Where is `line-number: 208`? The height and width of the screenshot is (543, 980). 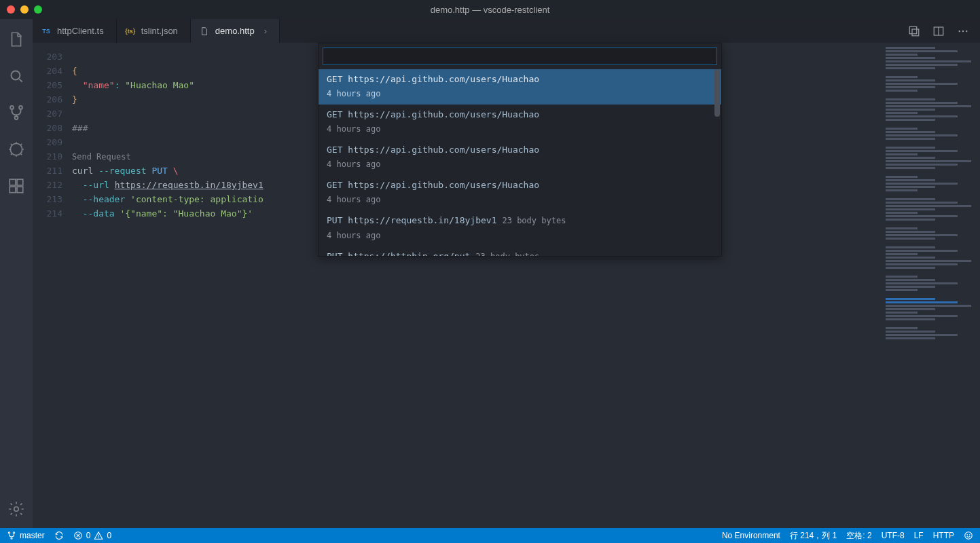
line-number: 208 is located at coordinates (48, 128).